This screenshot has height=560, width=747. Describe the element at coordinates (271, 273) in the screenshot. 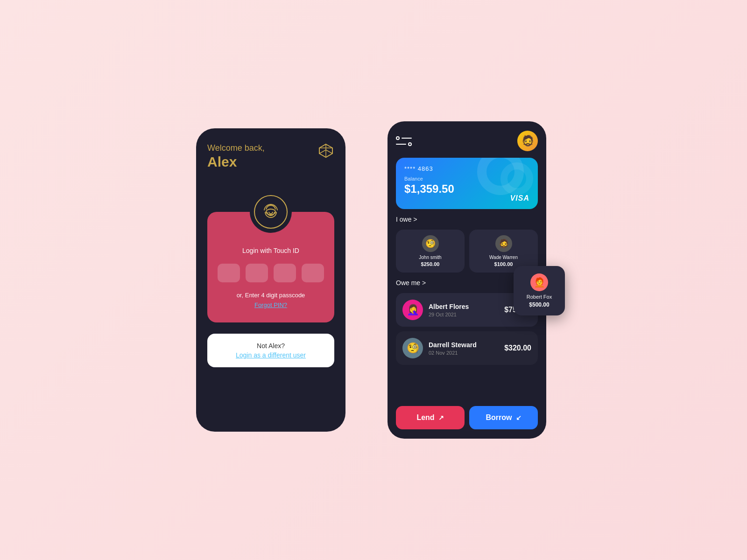

I see `pin-dots` at that location.